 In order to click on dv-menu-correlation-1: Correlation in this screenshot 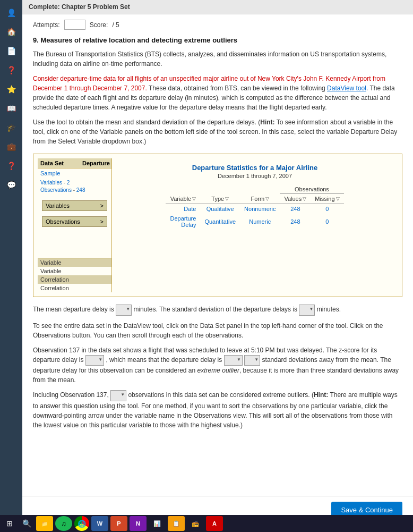, I will do `click(74, 280)`.